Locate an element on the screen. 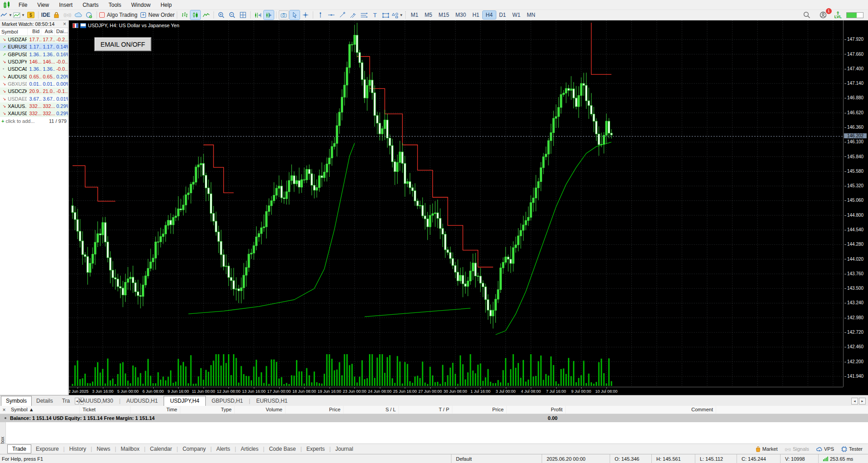  lock-icon is located at coordinates (57, 15).